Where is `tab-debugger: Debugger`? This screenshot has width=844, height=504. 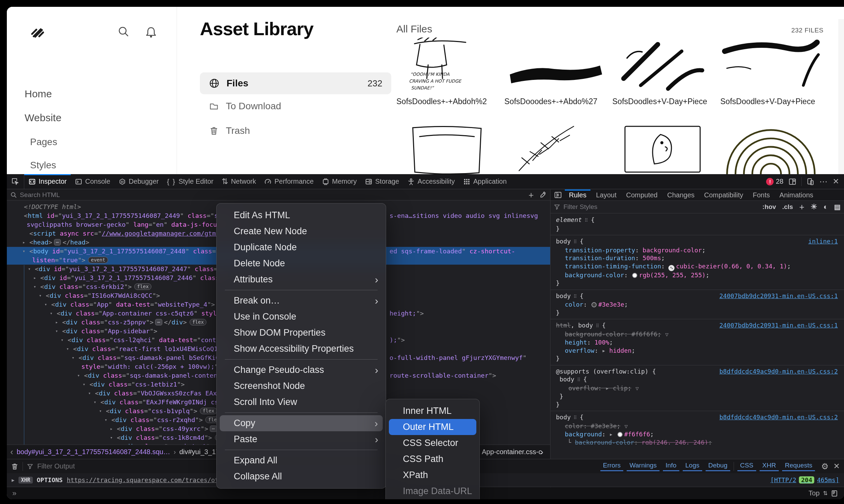
tab-debugger: Debugger is located at coordinates (139, 182).